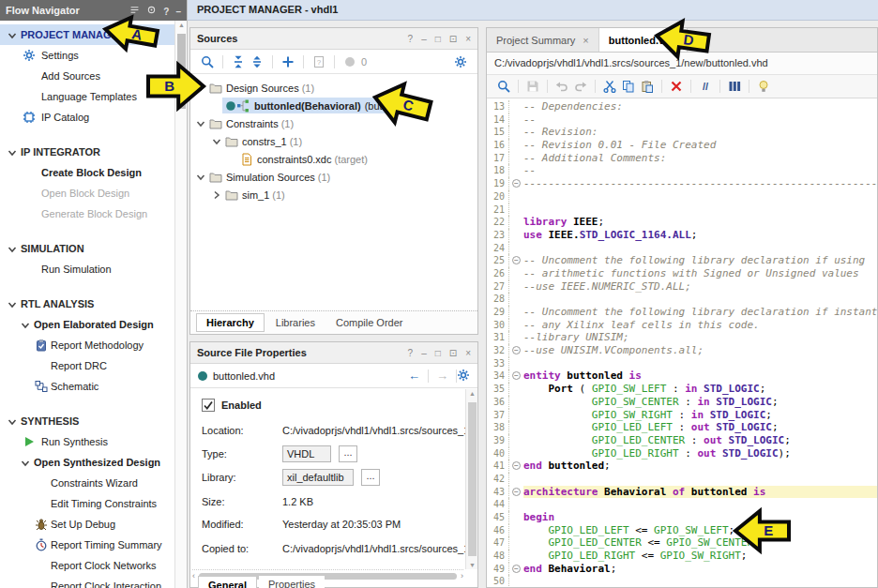 The image size is (878, 588). Describe the element at coordinates (87, 386) in the screenshot. I see `flownav-item-schematic: Schematic` at that location.